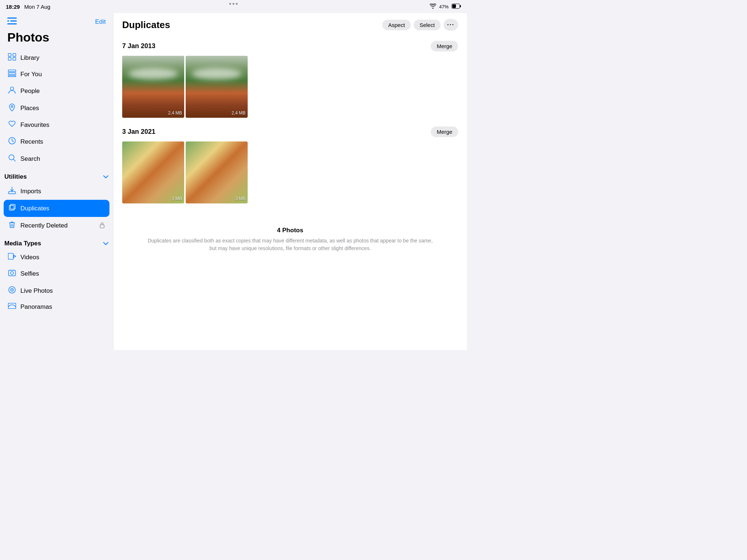  Describe the element at coordinates (139, 132) in the screenshot. I see `date-label-2: 3 Jan 2021` at that location.